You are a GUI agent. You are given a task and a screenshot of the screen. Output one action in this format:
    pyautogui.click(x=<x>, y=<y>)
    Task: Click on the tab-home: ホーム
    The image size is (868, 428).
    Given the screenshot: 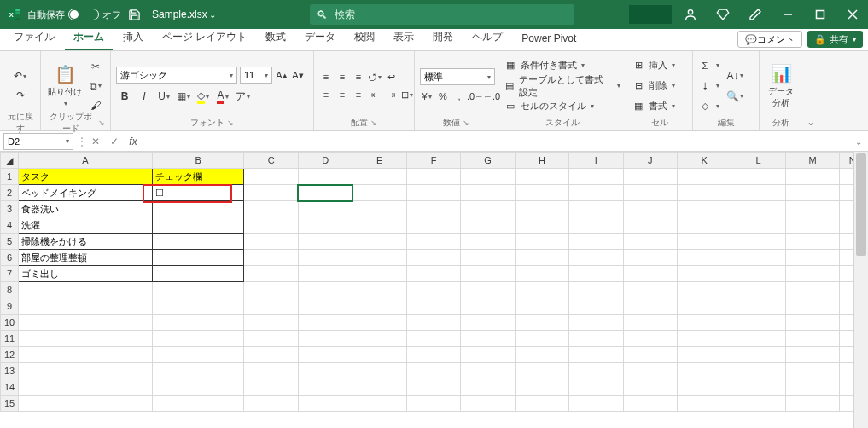 What is the action you would take?
    pyautogui.click(x=89, y=38)
    